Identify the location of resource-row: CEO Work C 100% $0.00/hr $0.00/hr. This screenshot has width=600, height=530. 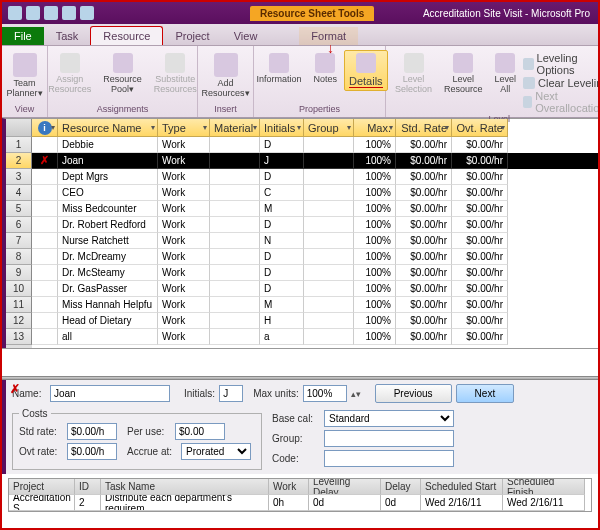
(315, 193).